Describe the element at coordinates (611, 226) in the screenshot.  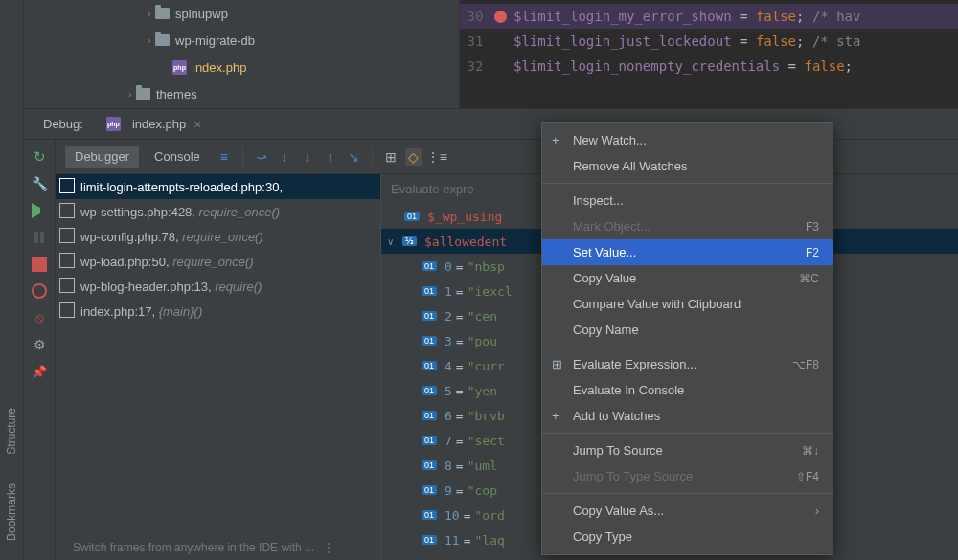
I see `menu-item-label: Mark Object...` at that location.